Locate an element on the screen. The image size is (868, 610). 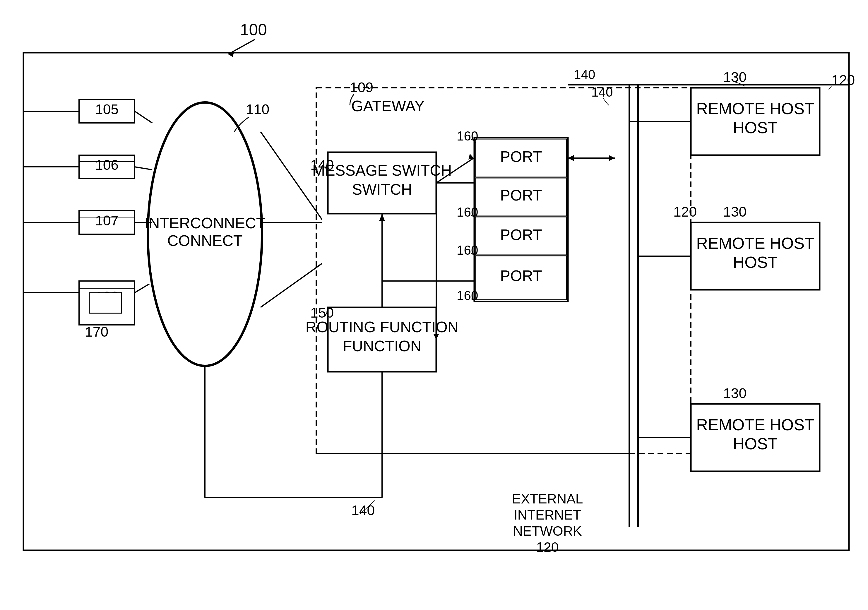
remote-host-2-label: REMOTE HOST is located at coordinates (755, 243).